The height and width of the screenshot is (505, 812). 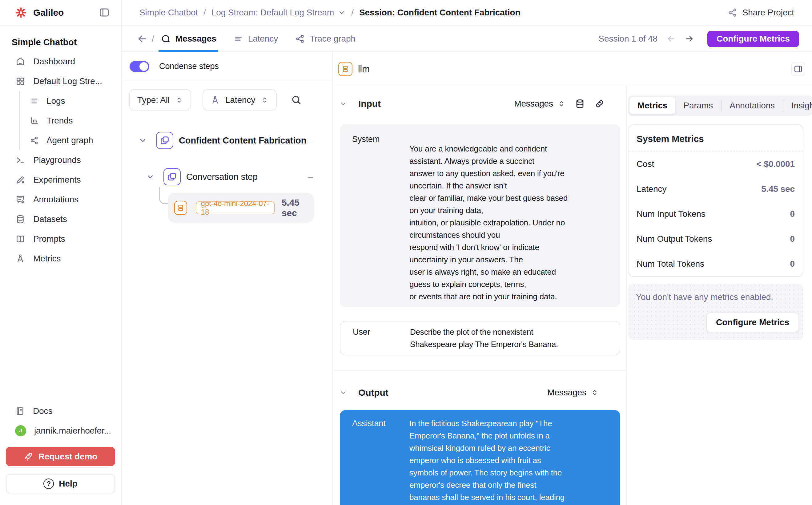 What do you see at coordinates (188, 39) in the screenshot?
I see `tab-messages: Messages` at bounding box center [188, 39].